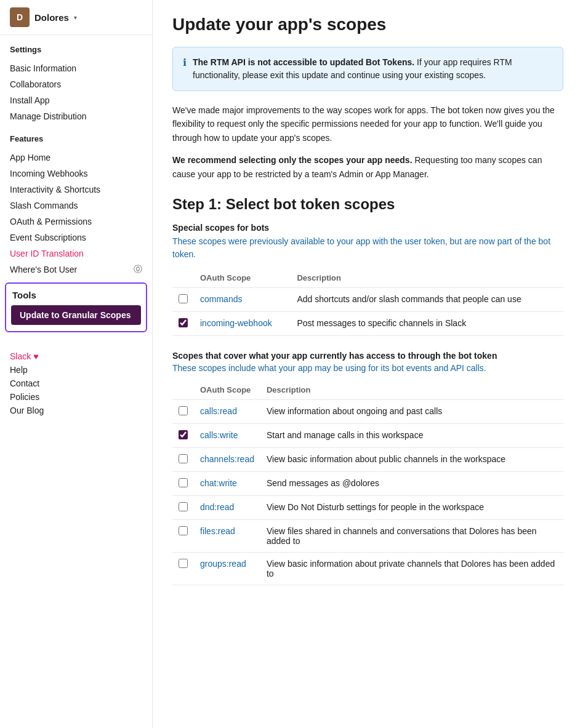 The width and height of the screenshot is (583, 728). Describe the element at coordinates (76, 84) in the screenshot. I see `sidebar-item-collaborators: Collaborators` at that location.